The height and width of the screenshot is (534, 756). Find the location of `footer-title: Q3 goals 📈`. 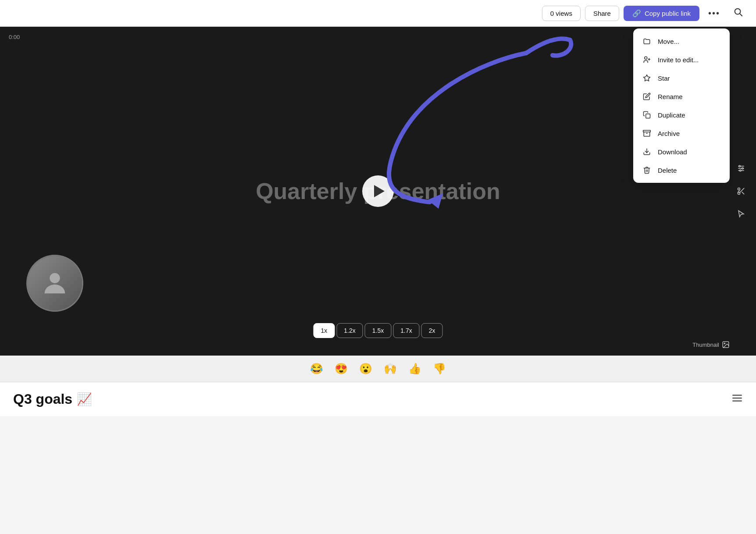

footer-title: Q3 goals 📈 is located at coordinates (53, 399).